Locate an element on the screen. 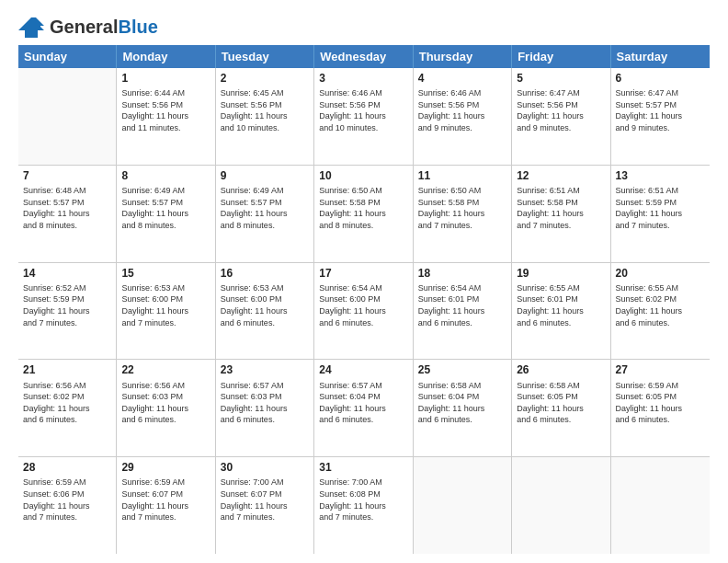 The width and height of the screenshot is (728, 563). header-day-thursday: Thursday is located at coordinates (463, 57).